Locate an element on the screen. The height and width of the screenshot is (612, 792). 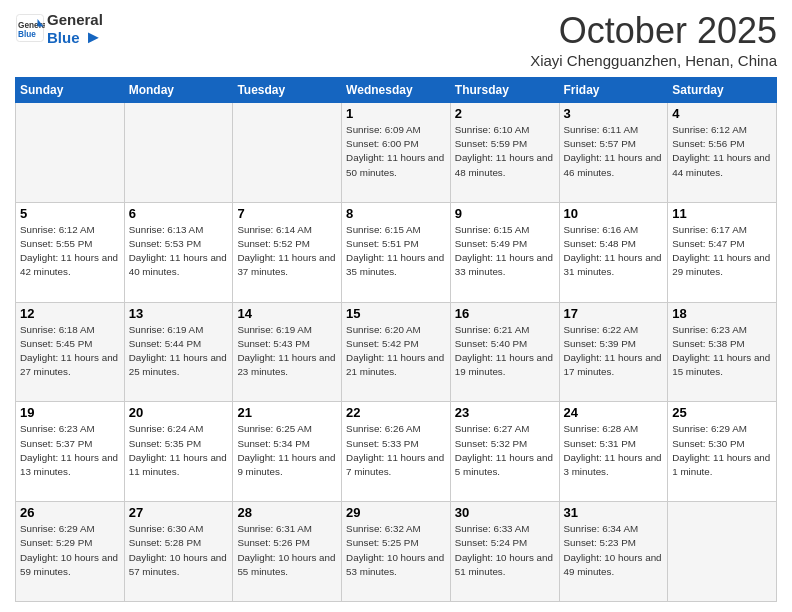
day-number: 19 is located at coordinates (70, 412).